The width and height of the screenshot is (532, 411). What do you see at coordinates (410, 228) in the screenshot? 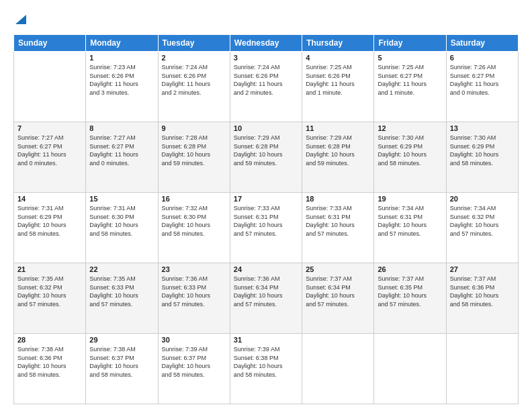
I see `calendar-cell: 19Sunrise: 7:34 AMSunset: 6:31 PMDayligh…` at bounding box center [410, 228].